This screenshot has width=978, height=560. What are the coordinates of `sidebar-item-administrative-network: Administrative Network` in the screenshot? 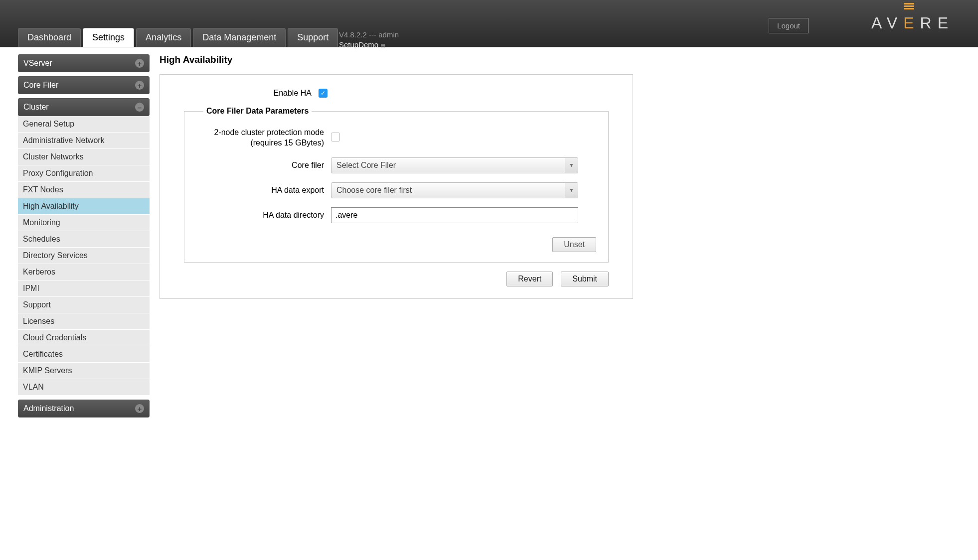 It's located at (84, 140).